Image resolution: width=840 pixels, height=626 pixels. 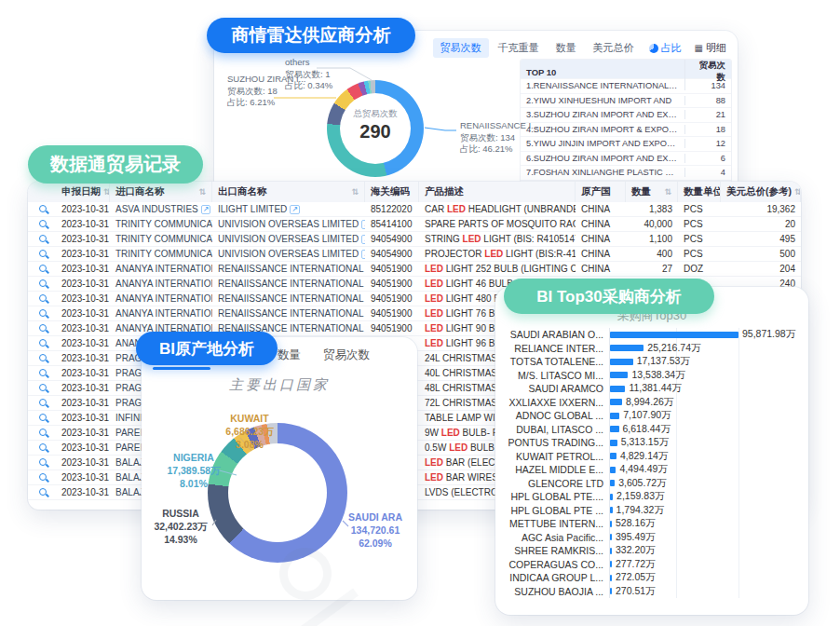 I want to click on col-hs-header: 海关编码, so click(x=392, y=192).